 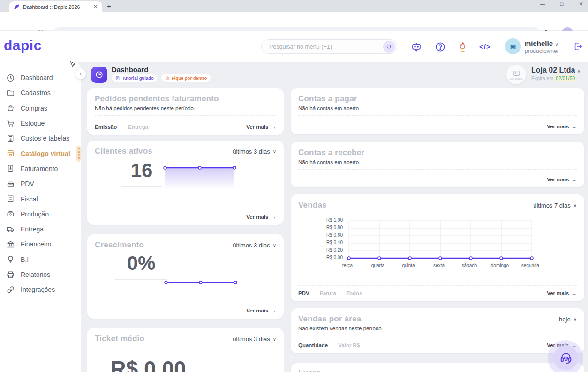 I want to click on user-avatar: M, so click(x=513, y=46).